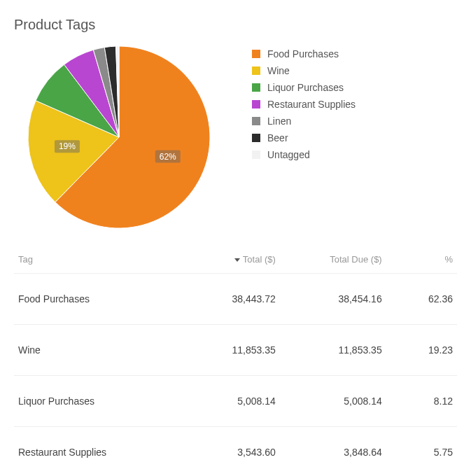  What do you see at coordinates (94, 402) in the screenshot?
I see `cell-tag: Liquor Purchases` at bounding box center [94, 402].